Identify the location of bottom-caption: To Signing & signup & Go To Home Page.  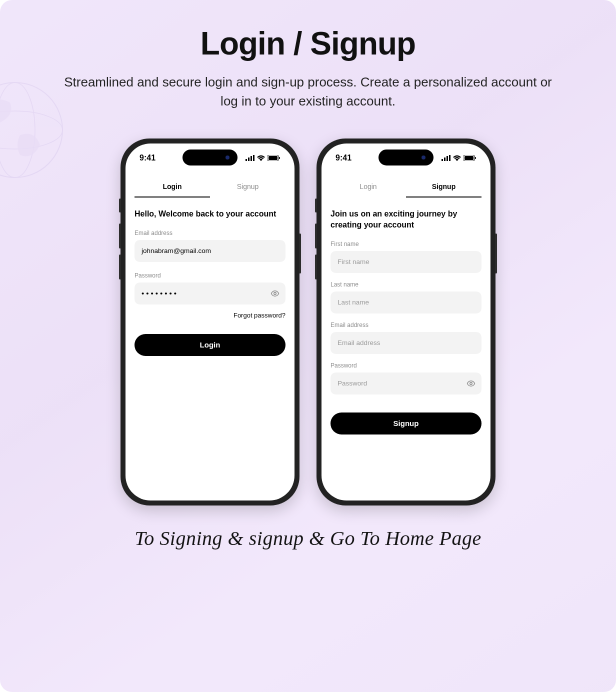
(308, 538).